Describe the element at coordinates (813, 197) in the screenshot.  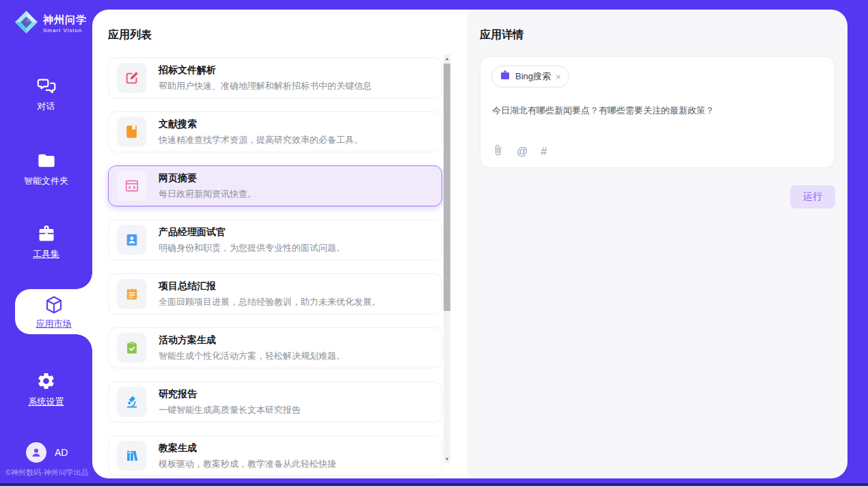
I see `run-button: 运行` at that location.